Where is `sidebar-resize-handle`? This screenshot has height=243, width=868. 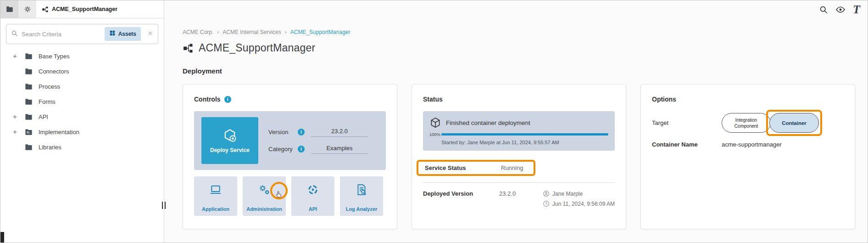
sidebar-resize-handle is located at coordinates (164, 205).